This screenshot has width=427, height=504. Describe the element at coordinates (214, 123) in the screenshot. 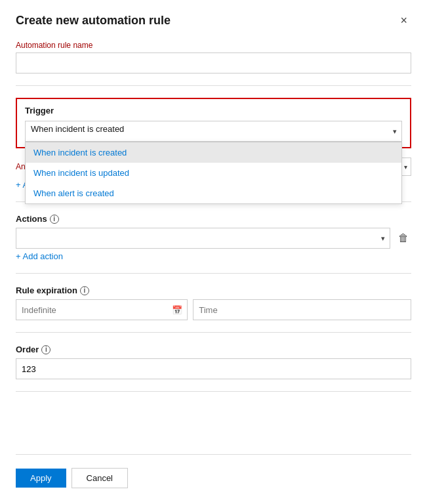

I see `trigger-section: Trigger When incident is created ▾ When …` at that location.